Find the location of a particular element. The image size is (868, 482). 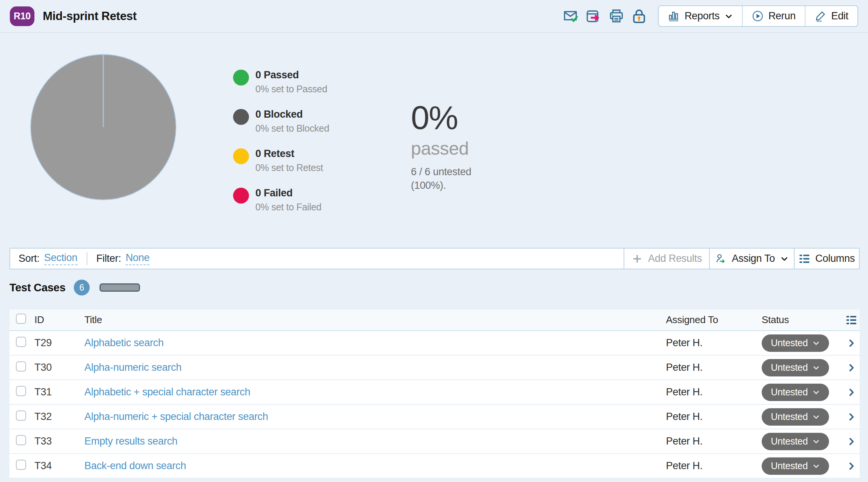

rerun-button: Rerun is located at coordinates (773, 16).